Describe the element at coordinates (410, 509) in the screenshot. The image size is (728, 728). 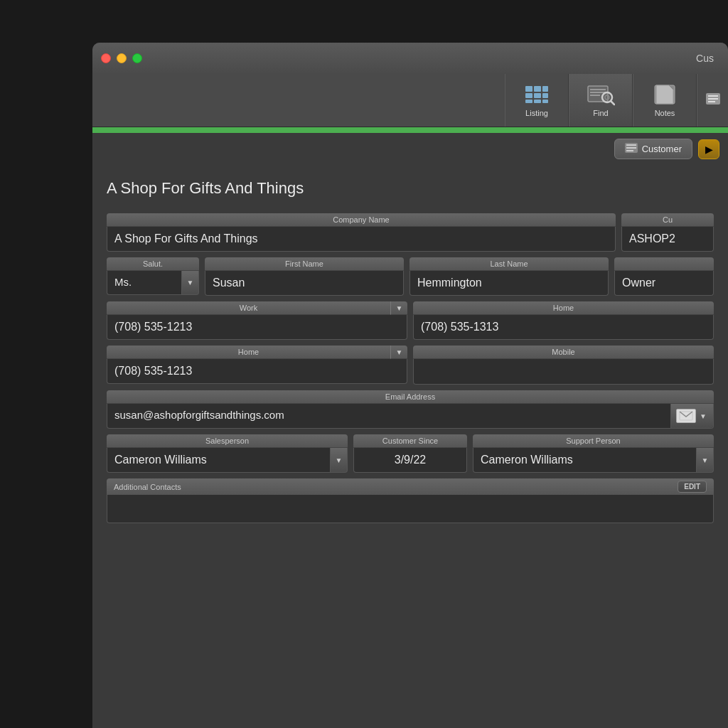
I see `additional-contacts-content` at that location.